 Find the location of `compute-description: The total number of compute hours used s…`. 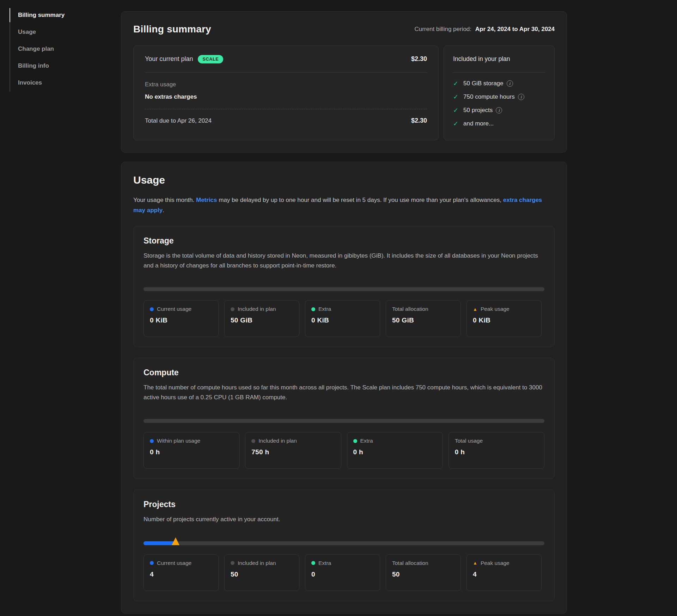

compute-description: The total number of compute hours used s… is located at coordinates (344, 393).